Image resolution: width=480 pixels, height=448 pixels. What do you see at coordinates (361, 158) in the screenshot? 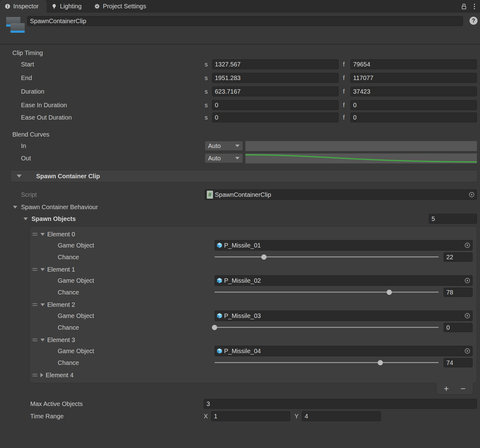
I see `ease-out-curve` at bounding box center [361, 158].